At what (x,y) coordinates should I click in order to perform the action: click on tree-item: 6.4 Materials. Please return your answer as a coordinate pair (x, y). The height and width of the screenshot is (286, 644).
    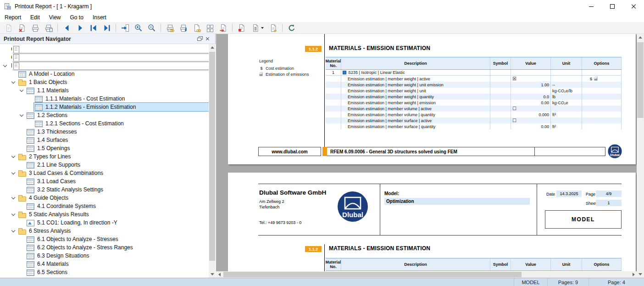
    Looking at the image, I should click on (105, 264).